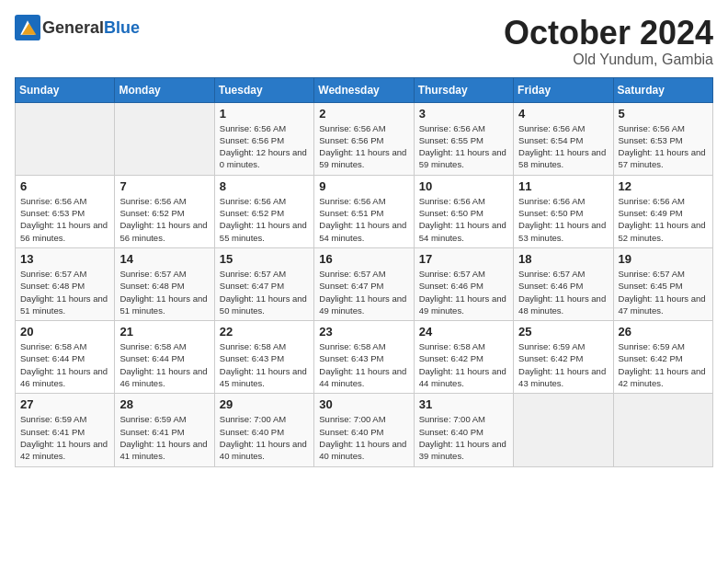 This screenshot has width=728, height=563. Describe the element at coordinates (364, 212) in the screenshot. I see `calendar-day-cell: 9 Sunrise: 6:56 AM Sunset: 6:51 PM Dayli…` at that location.